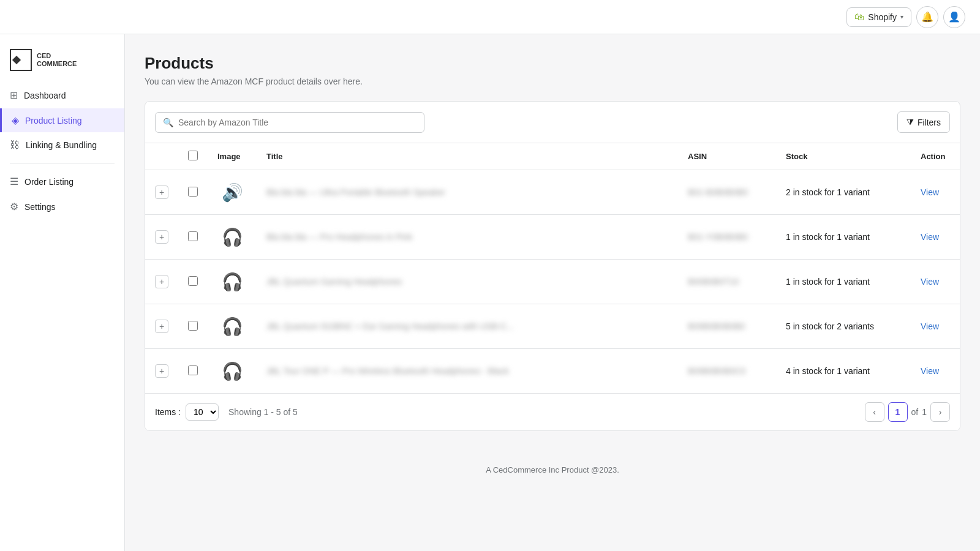 This screenshot has width=980, height=551. What do you see at coordinates (552, 371) in the screenshot?
I see `table-row: +🎧JBL Tour ONE P — Pro Wireless Bluetoot…` at bounding box center [552, 371].